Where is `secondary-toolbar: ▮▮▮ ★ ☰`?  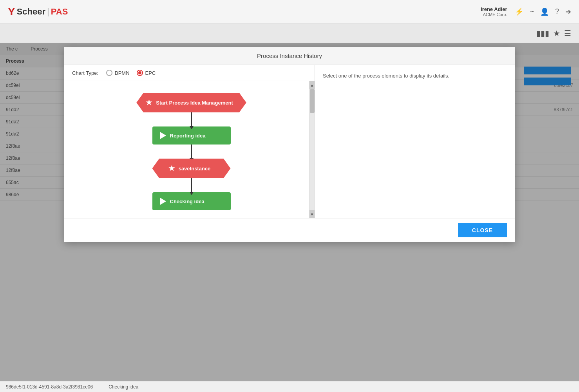 secondary-toolbar: ▮▮▮ ★ ☰ is located at coordinates (290, 33).